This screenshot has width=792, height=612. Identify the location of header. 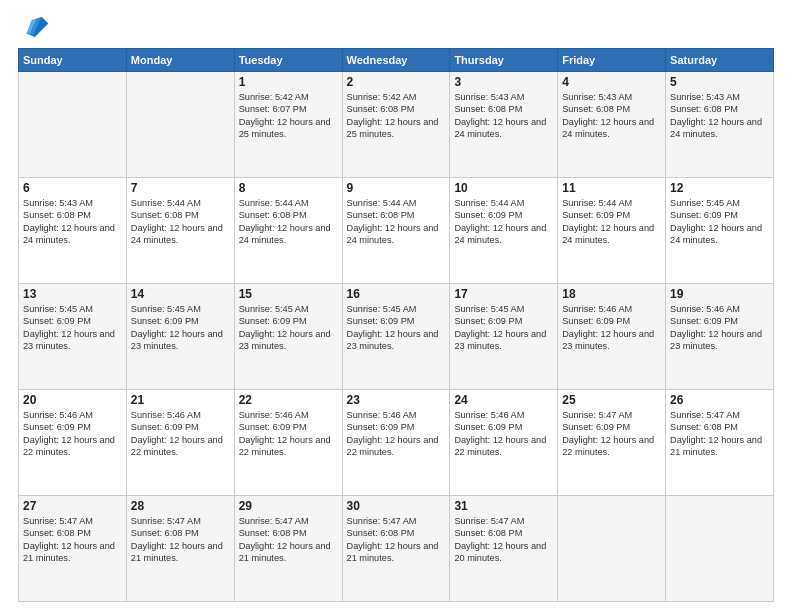
(396, 26).